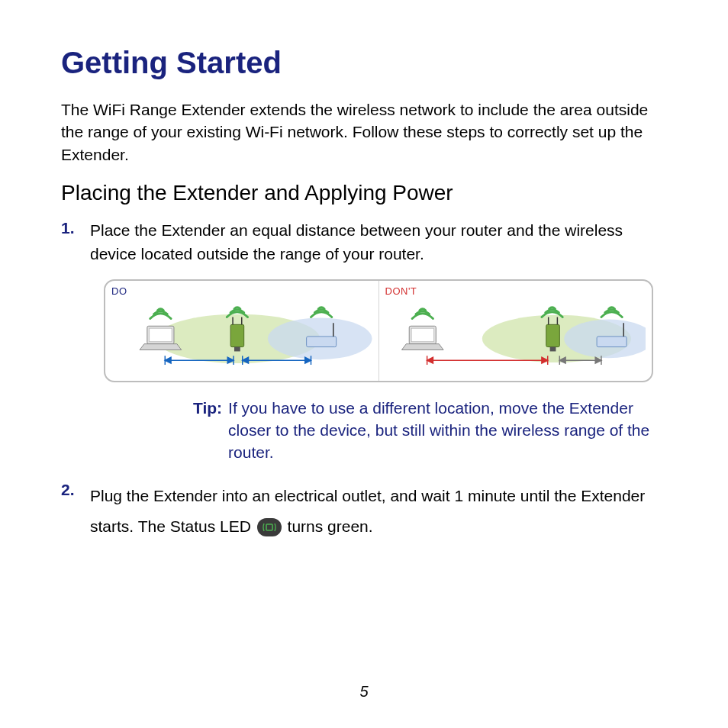 The image size is (728, 728). What do you see at coordinates (364, 511) in the screenshot?
I see `step-2: Plug the Extender into an electrical out…` at bounding box center [364, 511].